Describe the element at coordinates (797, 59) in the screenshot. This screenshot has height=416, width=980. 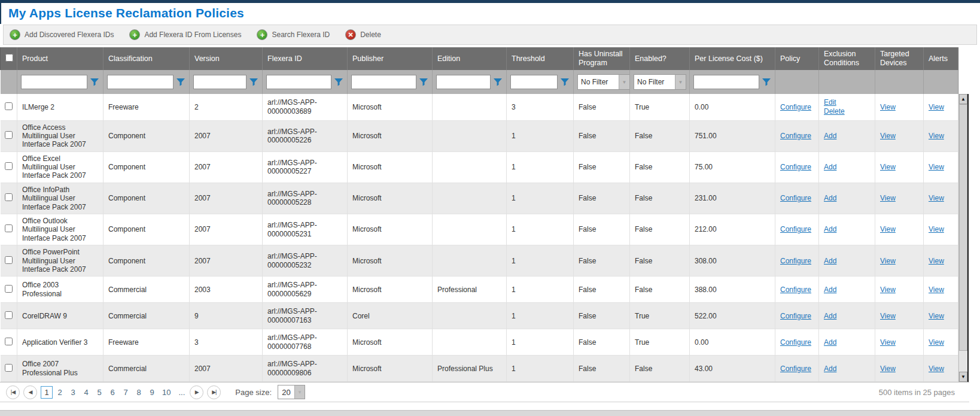
I see `column-header-policy: Policy` at that location.